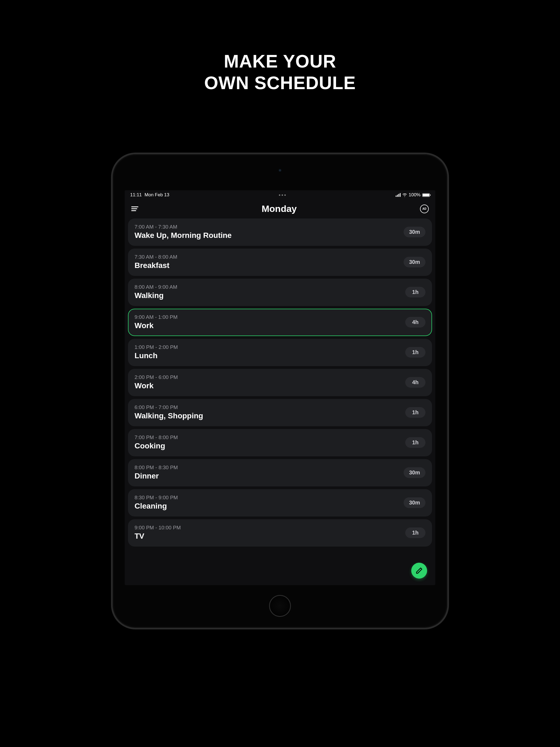  What do you see at coordinates (280, 353) in the screenshot?
I see `schedule-card: 1:00 PM - 2:00 PMLunch1h` at bounding box center [280, 353].